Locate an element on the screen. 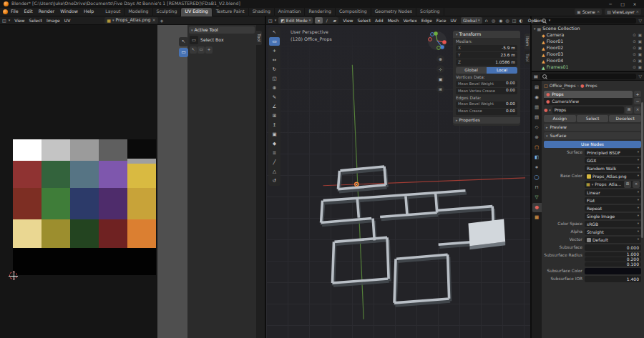 This screenshot has height=338, width=644. uv-editor-type-icon: ◫ is located at coordinates (4, 21).